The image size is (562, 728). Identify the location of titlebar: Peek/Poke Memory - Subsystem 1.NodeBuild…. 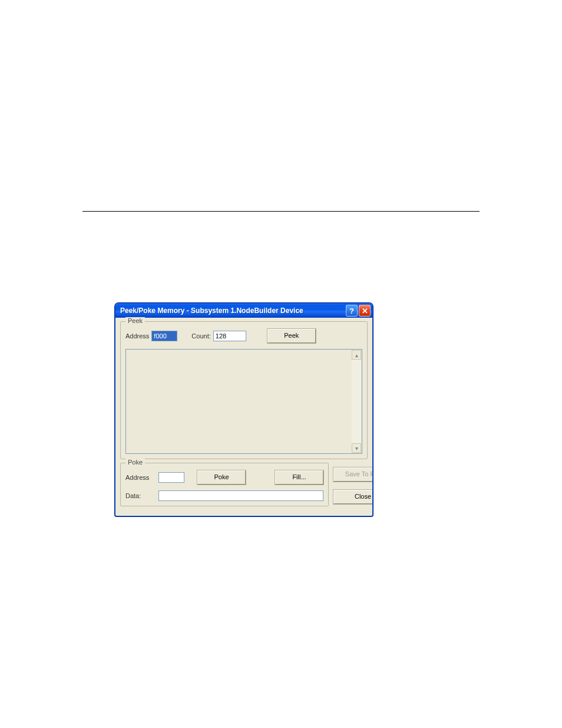
(244, 311).